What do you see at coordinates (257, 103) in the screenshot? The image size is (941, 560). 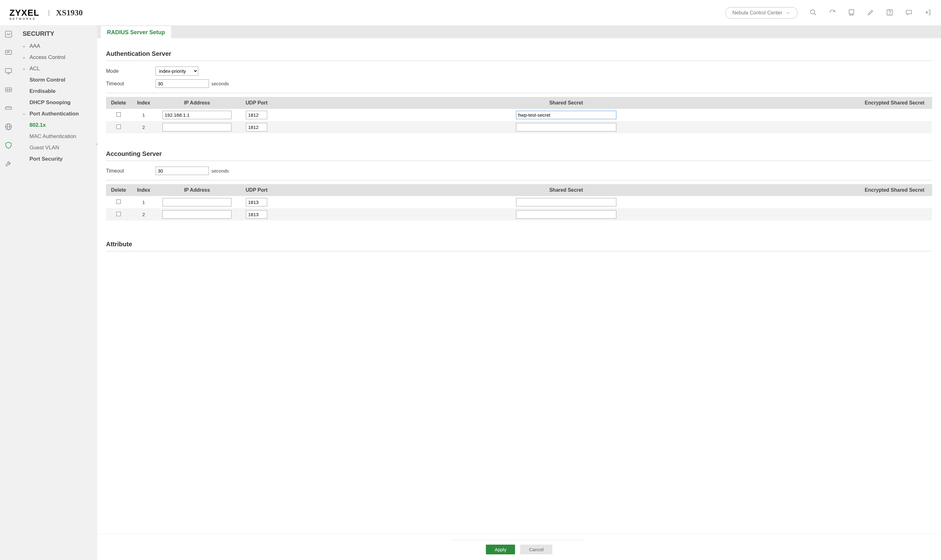 I see `col-port: UDP Port` at bounding box center [257, 103].